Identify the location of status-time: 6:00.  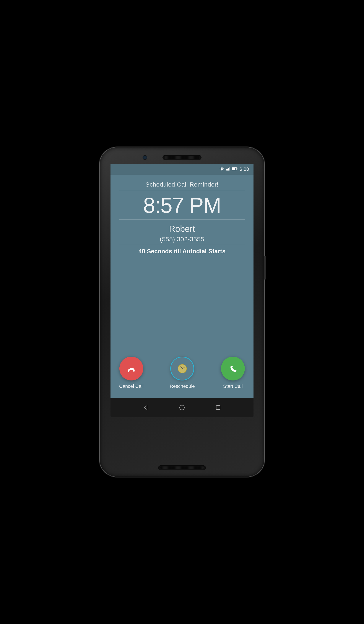
(244, 169).